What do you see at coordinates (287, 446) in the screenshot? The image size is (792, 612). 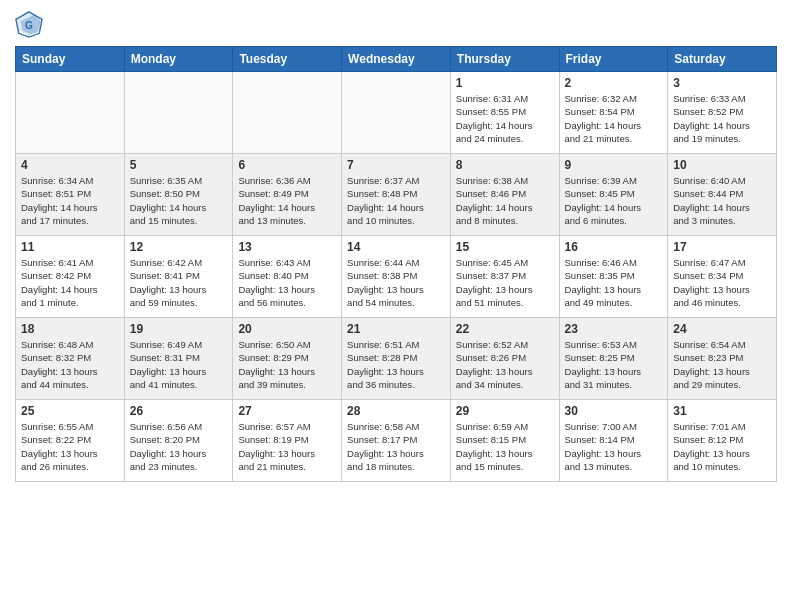 I see `day-info: Sunrise: 6:57 AM Sunset: 8:19 PM Dayligh…` at bounding box center [287, 446].